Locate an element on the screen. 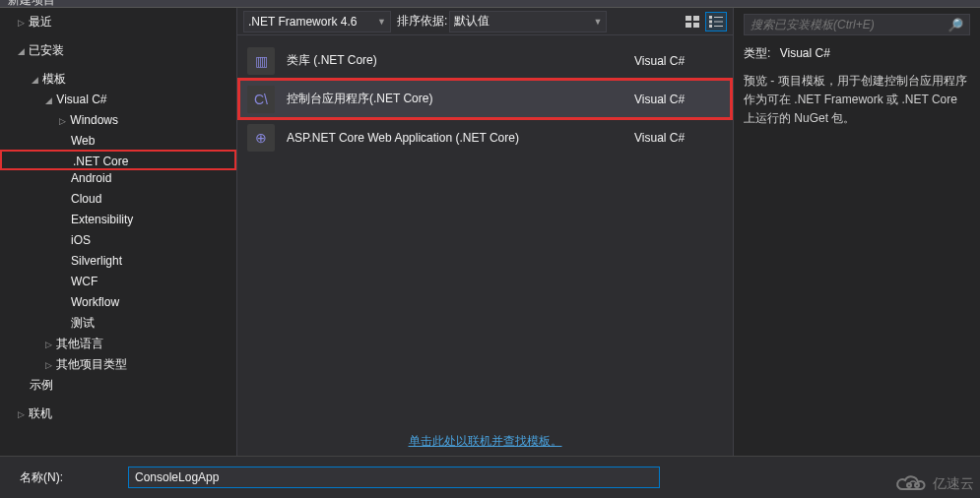 This screenshot has width=980, height=498. template-aspnet: ⊕ ASP.NET Core Web Application (.NET Cor… is located at coordinates (485, 138).